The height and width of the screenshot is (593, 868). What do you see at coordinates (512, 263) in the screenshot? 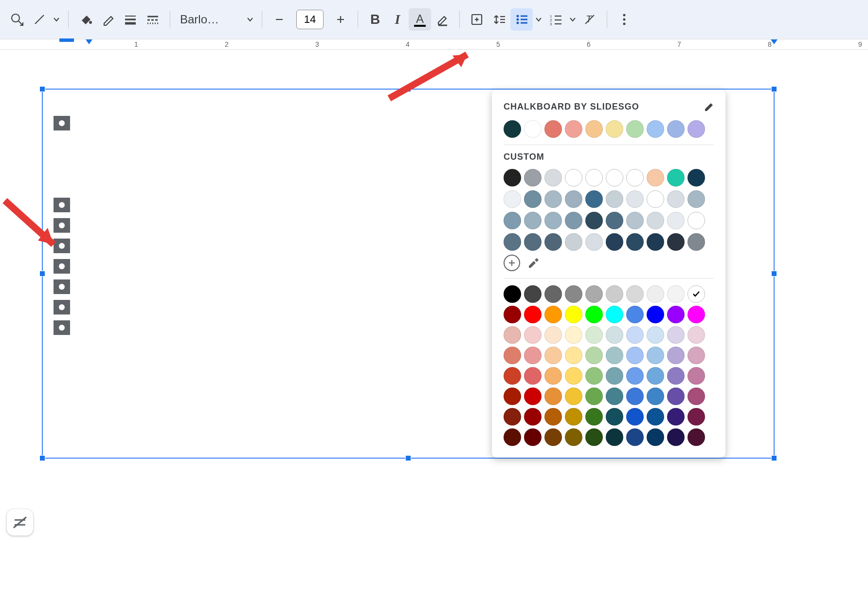
I see `add-custom-color-button` at bounding box center [512, 263].